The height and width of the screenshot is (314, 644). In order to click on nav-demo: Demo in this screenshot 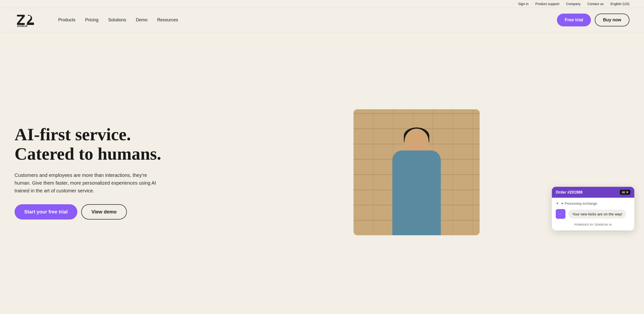, I will do `click(142, 20)`.